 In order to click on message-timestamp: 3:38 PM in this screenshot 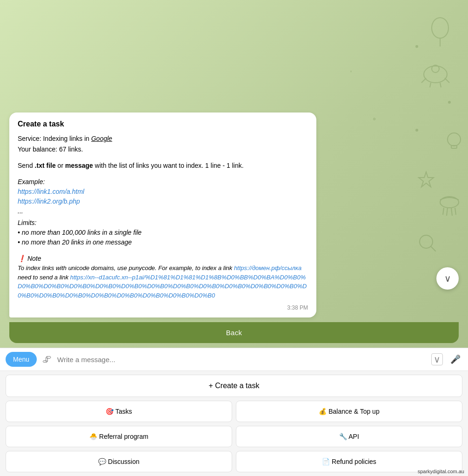, I will do `click(163, 308)`.